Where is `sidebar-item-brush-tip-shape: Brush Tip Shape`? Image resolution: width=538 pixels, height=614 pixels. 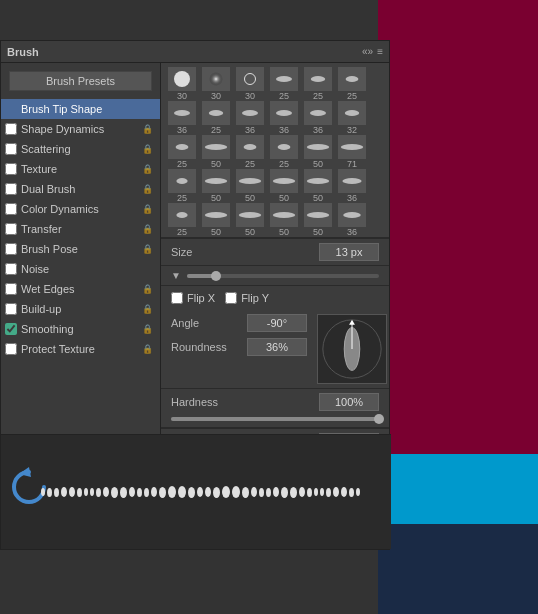 sidebar-item-brush-tip-shape: Brush Tip Shape is located at coordinates (80, 109).